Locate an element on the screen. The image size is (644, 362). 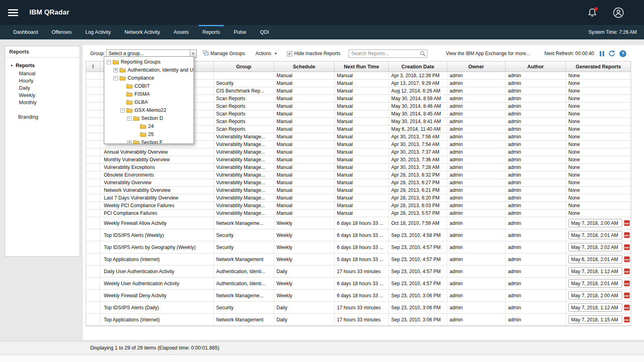
sidebar-item-branding: Branding is located at coordinates (49, 117).